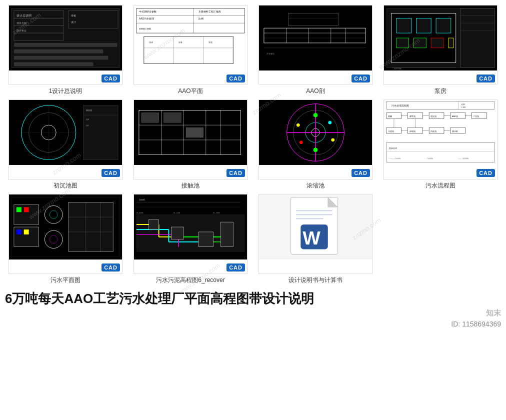 Image resolution: width=506 pixels, height=420 pixels. What do you see at coordinates (190, 239) in the screenshot?
I see `file-item-10: 高程图 EL.±0.000 EL.-1.500 EL.-3.000 CAD 污水…` at bounding box center [190, 239].